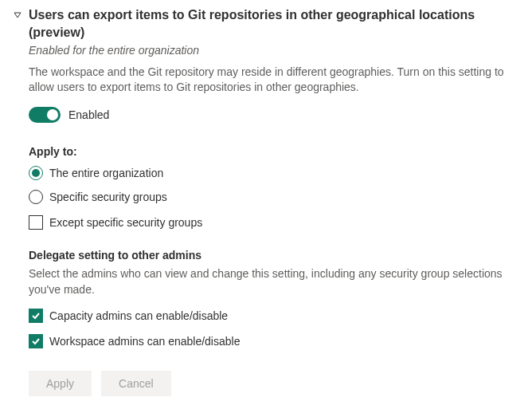 This screenshot has height=417, width=532. What do you see at coordinates (136, 384) in the screenshot?
I see `cancel-button: Cancel` at bounding box center [136, 384].